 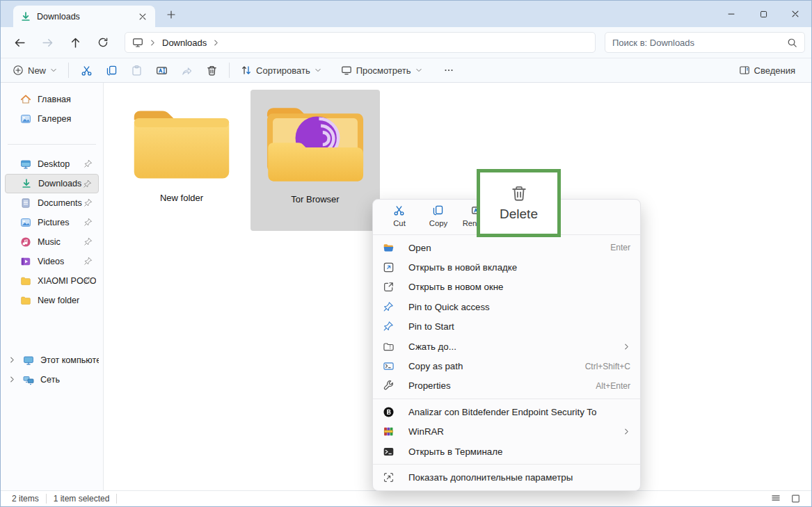 What do you see at coordinates (51, 145) in the screenshot?
I see `sidebar-divider` at bounding box center [51, 145].